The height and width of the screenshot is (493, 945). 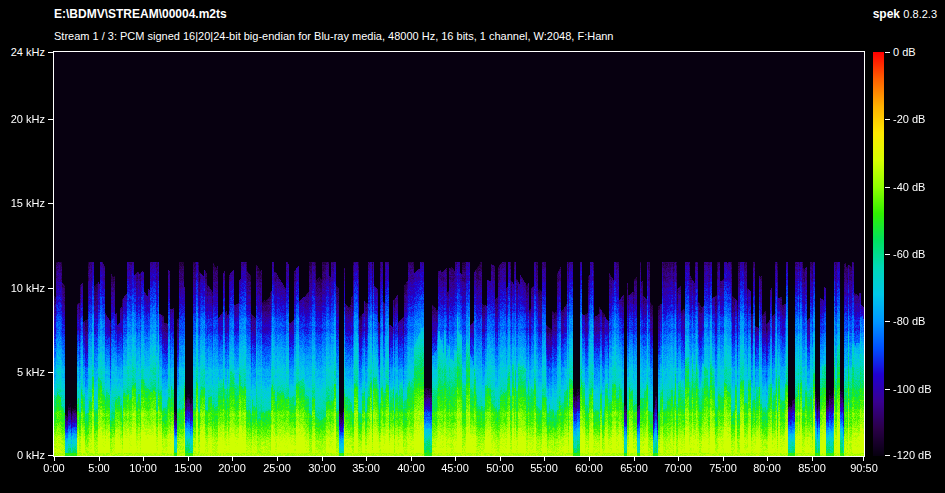 What do you see at coordinates (886, 14) in the screenshot?
I see `app-name: spek` at bounding box center [886, 14].